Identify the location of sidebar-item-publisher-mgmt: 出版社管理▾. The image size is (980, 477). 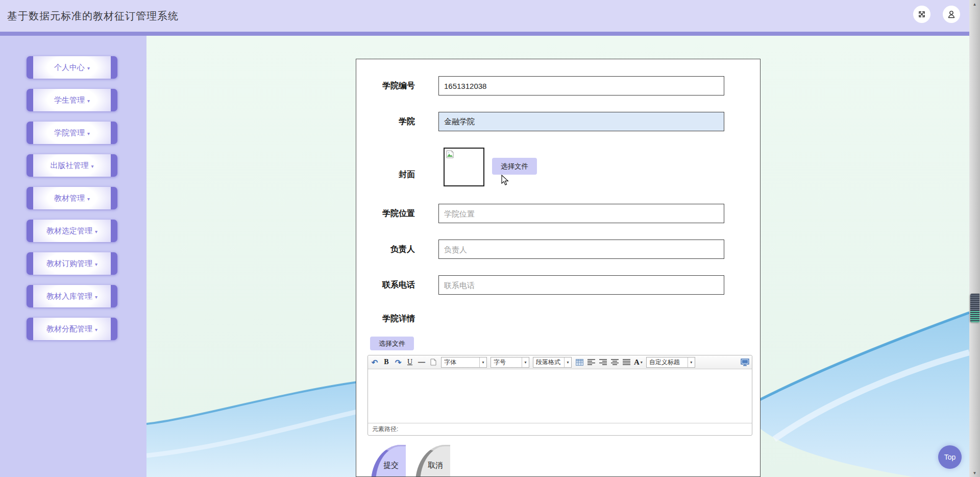
(72, 165).